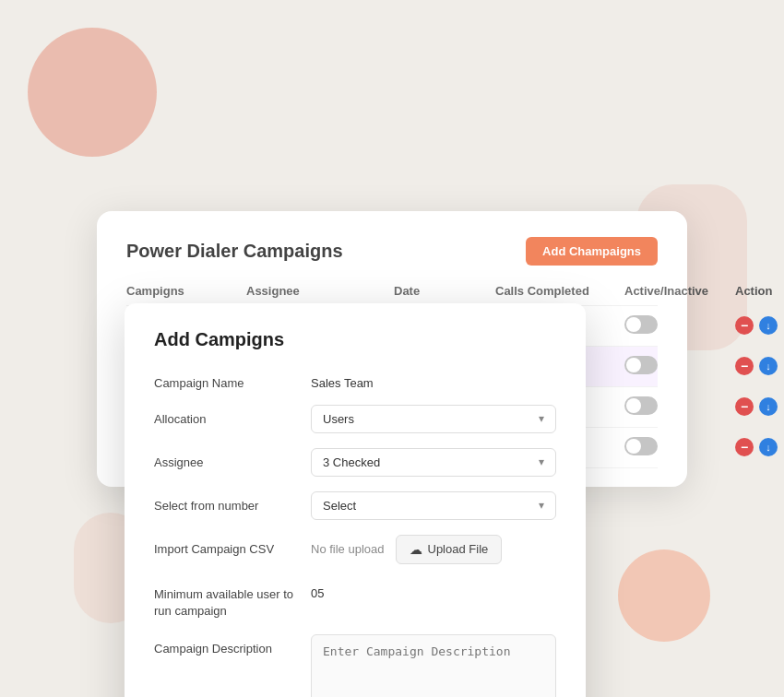  Describe the element at coordinates (744, 366) in the screenshot. I see `remove-icon-1: −` at that location.